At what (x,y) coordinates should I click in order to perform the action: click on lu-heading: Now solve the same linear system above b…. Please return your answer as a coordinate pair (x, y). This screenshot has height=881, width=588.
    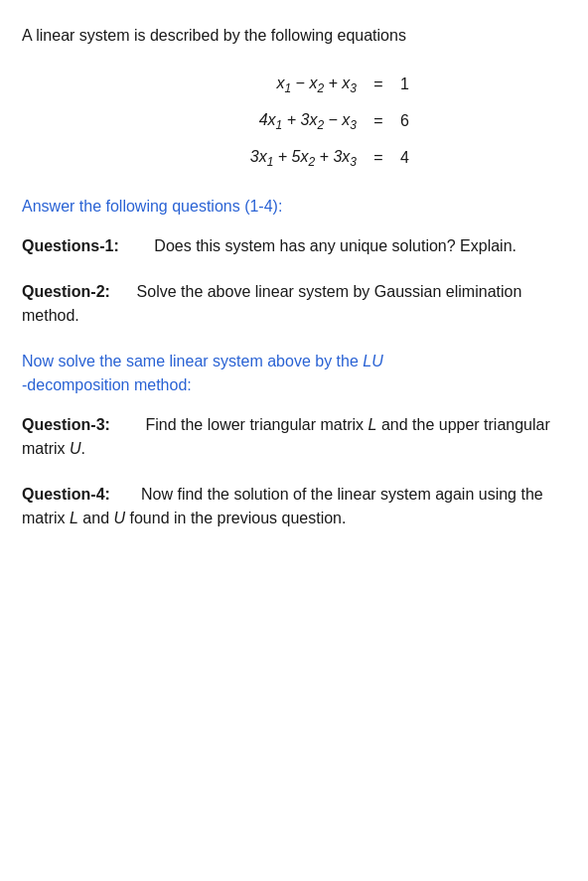
    Looking at the image, I should click on (294, 373).